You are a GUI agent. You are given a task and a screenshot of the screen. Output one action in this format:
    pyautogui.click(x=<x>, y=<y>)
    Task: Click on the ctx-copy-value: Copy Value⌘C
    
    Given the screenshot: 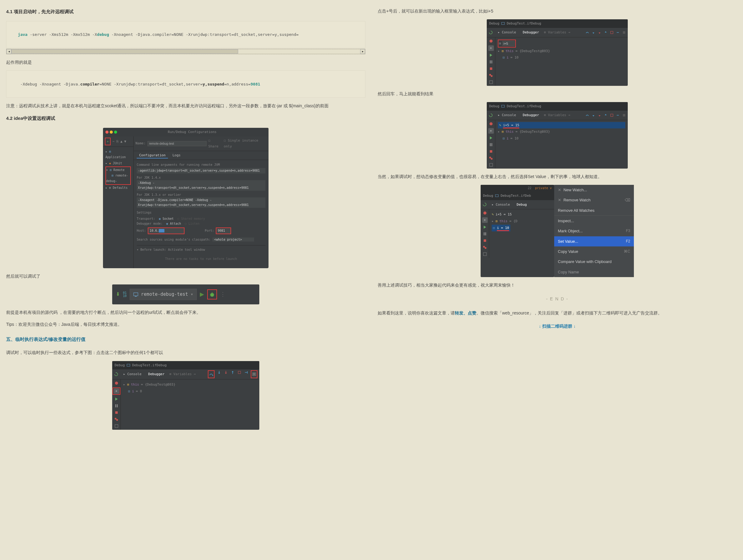 What is the action you would take?
    pyautogui.click(x=594, y=252)
    